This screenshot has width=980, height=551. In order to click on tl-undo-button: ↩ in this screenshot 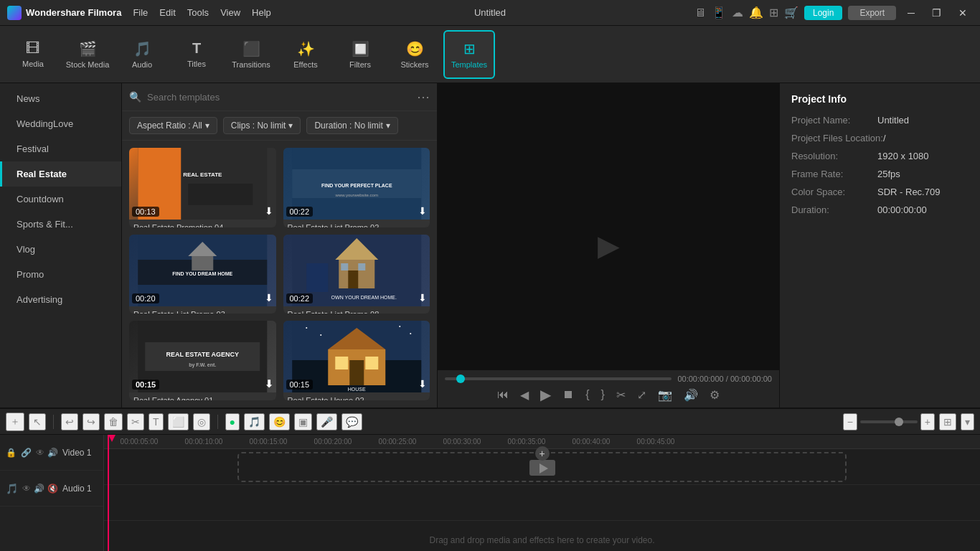, I will do `click(70, 422)`.